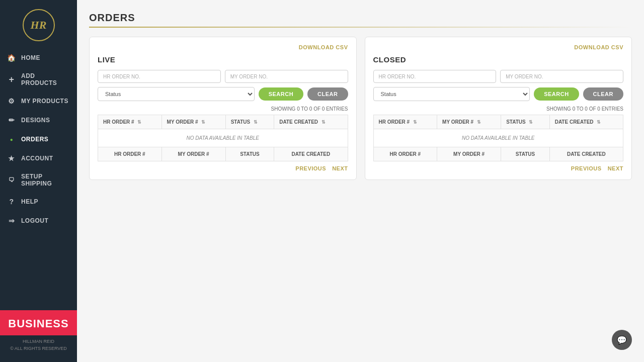  I want to click on live-clear-button: CLEAR, so click(328, 94).